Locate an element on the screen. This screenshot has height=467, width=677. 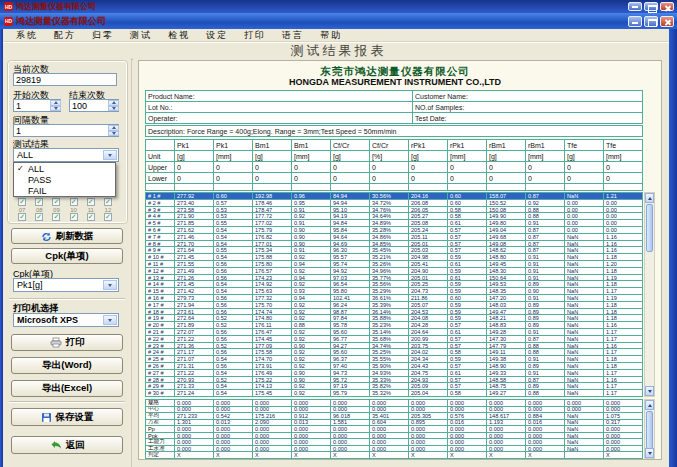
cell: 35.32% is located at coordinates (389, 393).